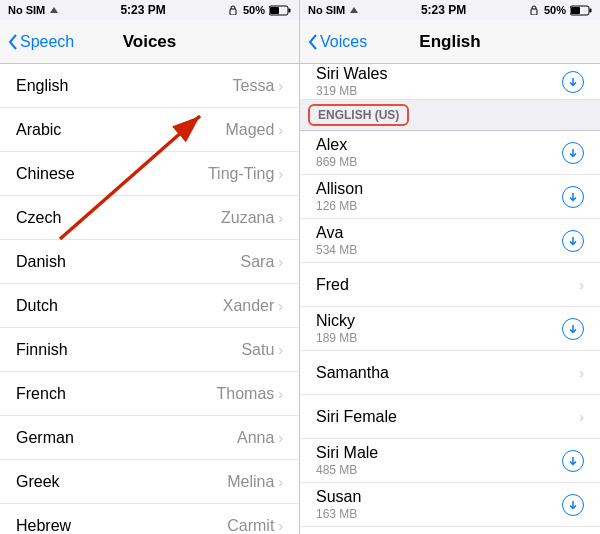  I want to click on item-right-dutch: Xander ›, so click(253, 306).